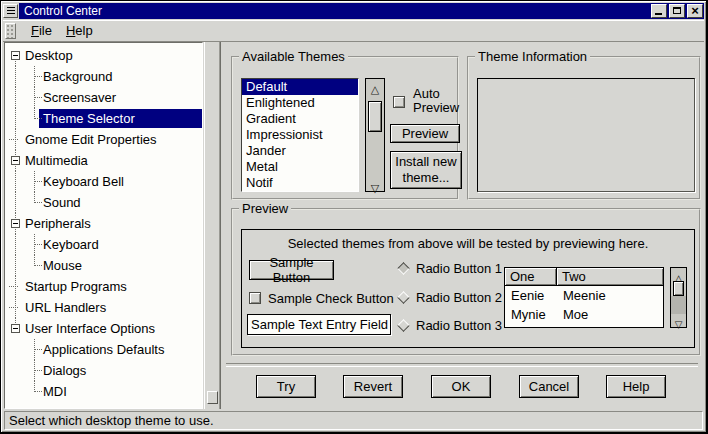 Image resolution: width=708 pixels, height=434 pixels. What do you see at coordinates (292, 270) in the screenshot?
I see `sample-button: Sample Button` at bounding box center [292, 270].